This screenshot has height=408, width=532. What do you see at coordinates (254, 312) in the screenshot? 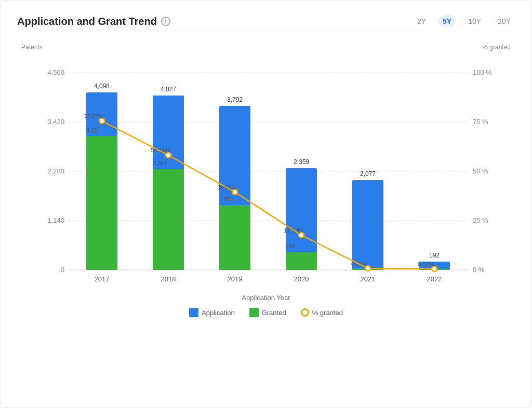
I see `legend-granted-box` at bounding box center [254, 312].